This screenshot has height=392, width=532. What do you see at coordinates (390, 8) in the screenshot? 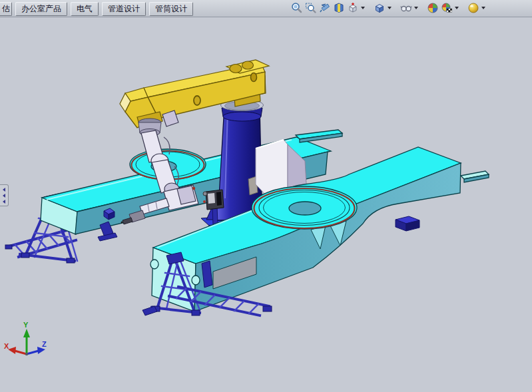
I see `display-style-dropdown` at bounding box center [390, 8].